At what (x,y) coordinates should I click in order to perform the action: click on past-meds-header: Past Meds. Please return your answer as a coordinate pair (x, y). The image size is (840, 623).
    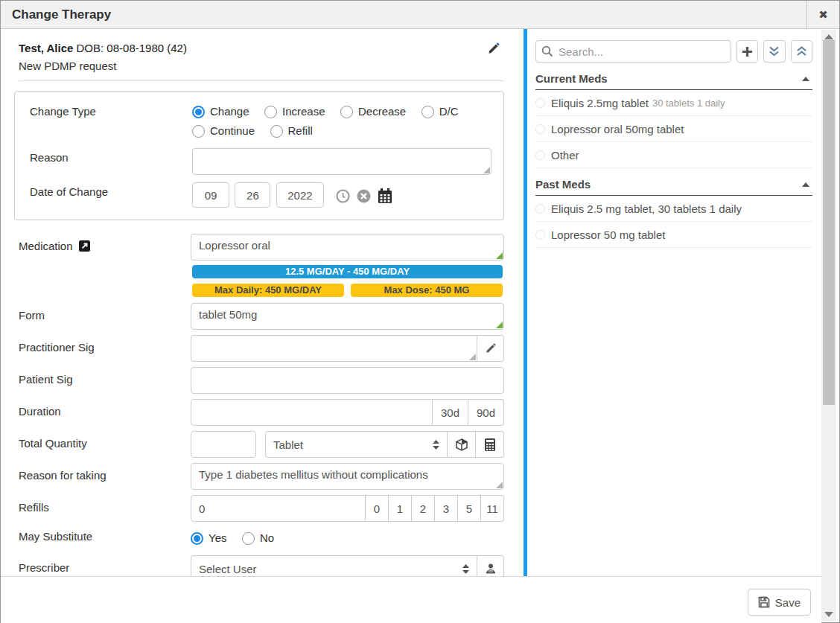
    Looking at the image, I should click on (674, 187).